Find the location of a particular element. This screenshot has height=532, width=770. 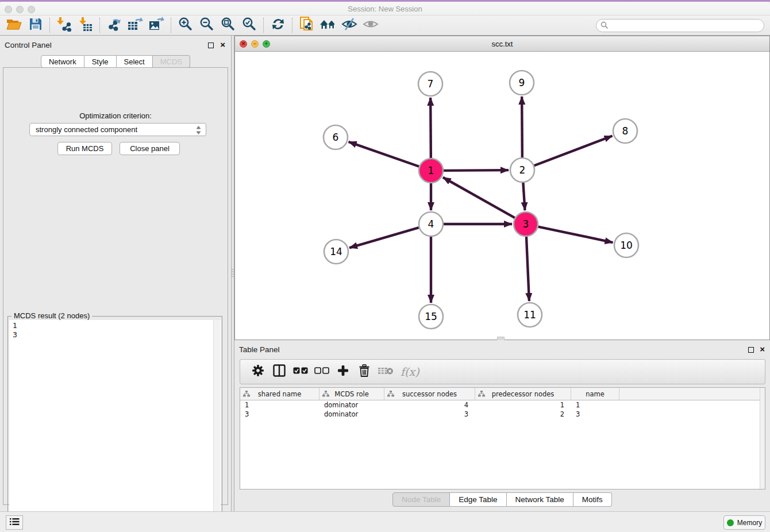

delete-table-icon is located at coordinates (386, 372).